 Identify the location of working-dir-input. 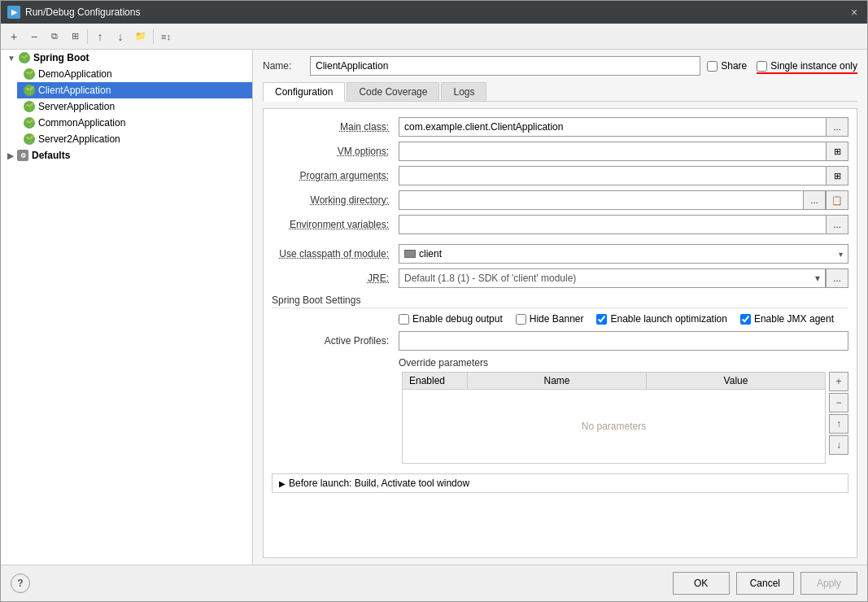
(600, 200).